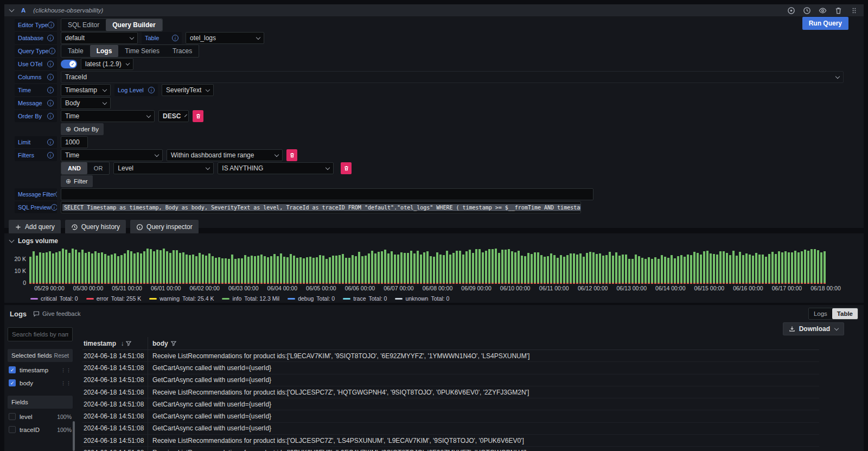 The image size is (868, 451). I want to click on message-column-select: Body, so click(86, 103).